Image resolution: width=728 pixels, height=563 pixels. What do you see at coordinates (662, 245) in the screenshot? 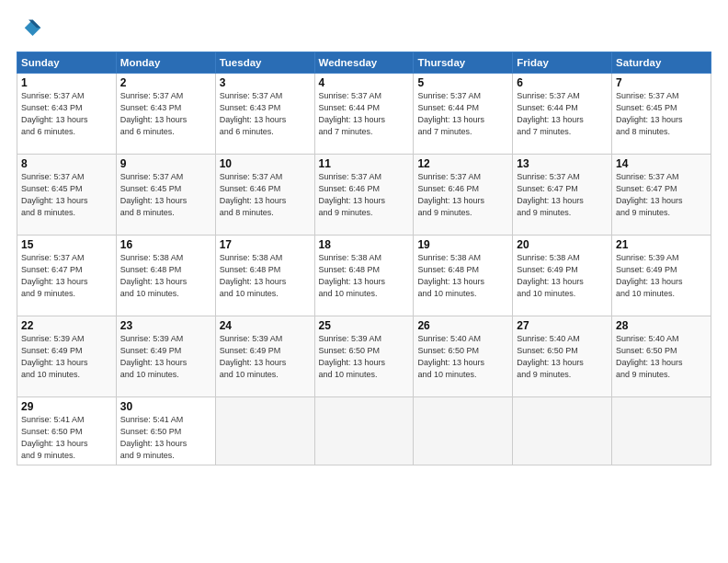
I see `day-number: 21` at bounding box center [662, 245].